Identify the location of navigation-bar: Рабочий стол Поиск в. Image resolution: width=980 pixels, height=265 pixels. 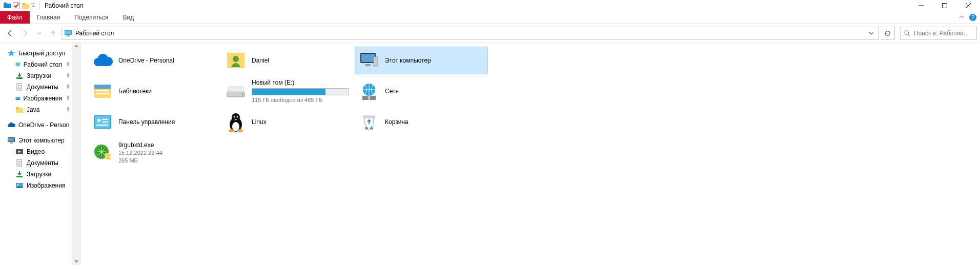
(490, 33).